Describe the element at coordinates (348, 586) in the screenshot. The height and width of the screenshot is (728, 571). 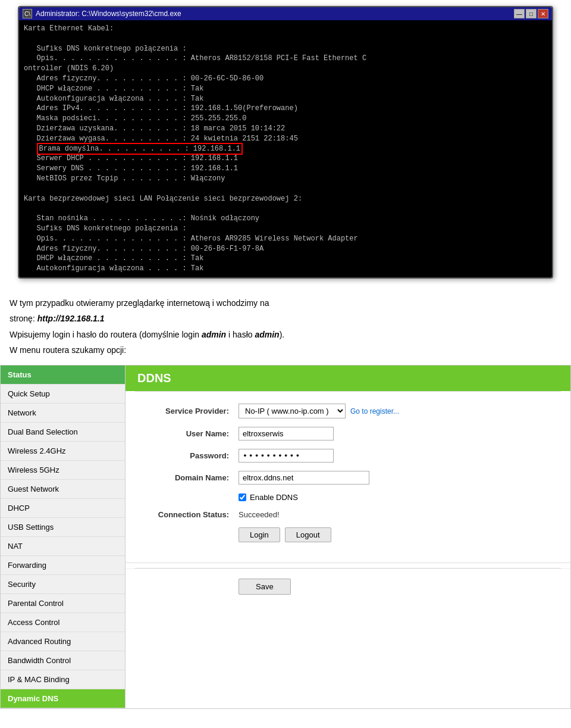
I see `save-area: Save` at that location.